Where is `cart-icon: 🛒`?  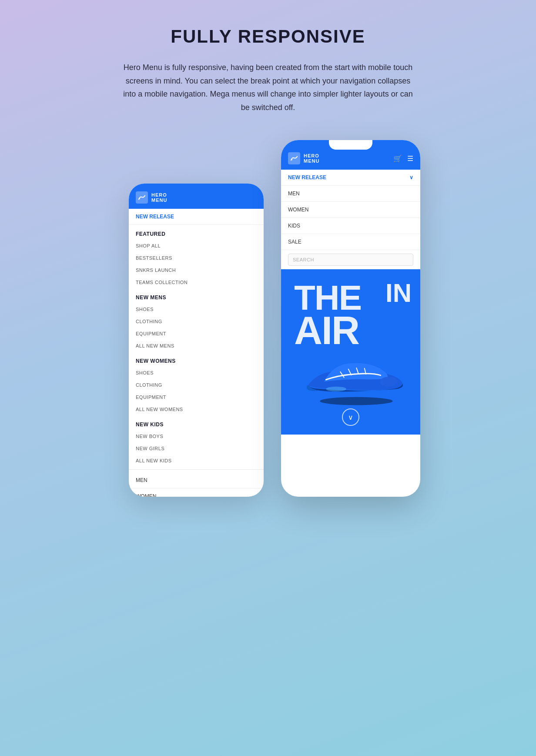 cart-icon: 🛒 is located at coordinates (398, 158).